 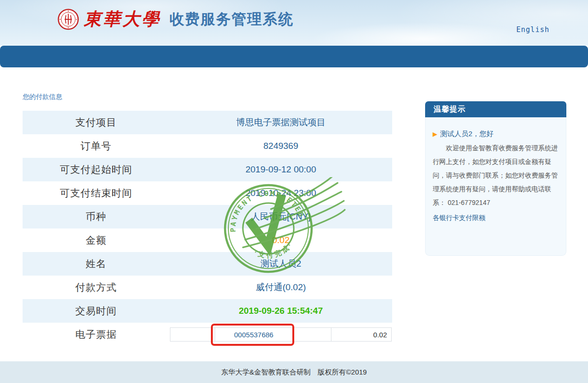 I want to click on table-row-currency: 币种 人民币元[CNY], so click(x=207, y=217).